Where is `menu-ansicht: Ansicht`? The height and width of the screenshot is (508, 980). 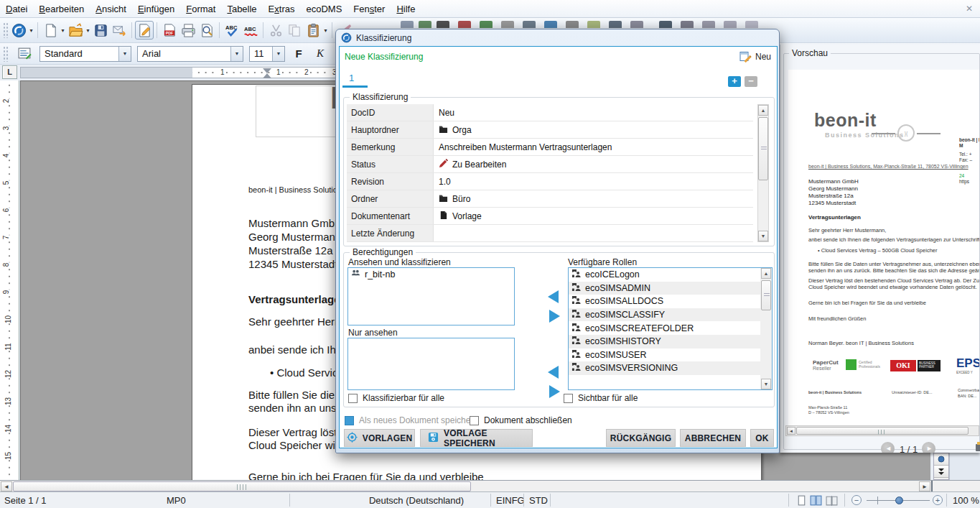 menu-ansicht: Ansicht is located at coordinates (111, 9).